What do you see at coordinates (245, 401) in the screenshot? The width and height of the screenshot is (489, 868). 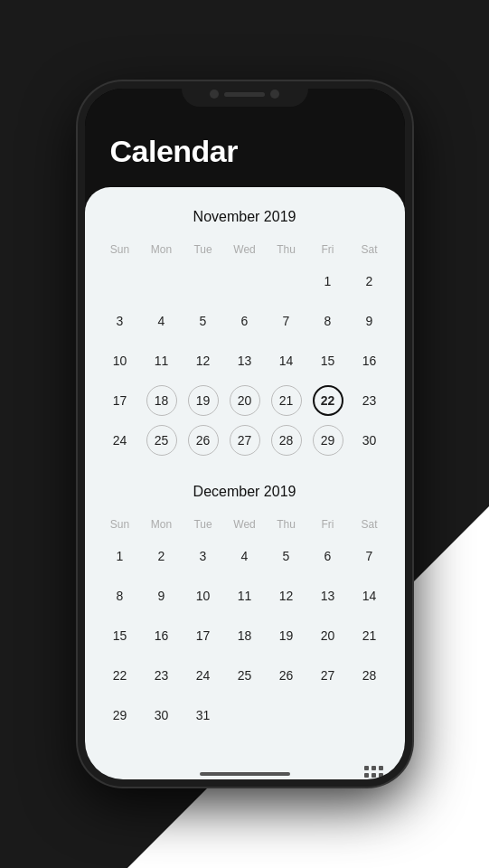 I see `day-20-month-0: 20` at bounding box center [245, 401].